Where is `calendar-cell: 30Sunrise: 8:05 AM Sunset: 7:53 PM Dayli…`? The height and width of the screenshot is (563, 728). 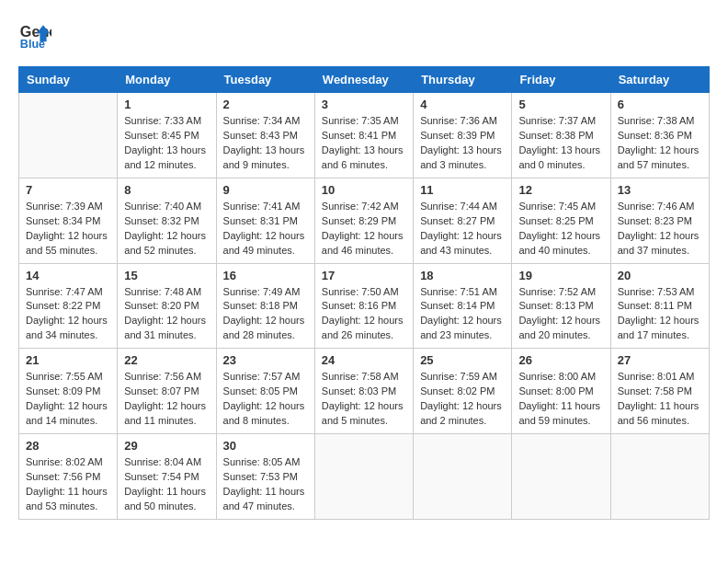
calendar-cell: 30Sunrise: 8:05 AM Sunset: 7:53 PM Dayli… is located at coordinates (265, 477).